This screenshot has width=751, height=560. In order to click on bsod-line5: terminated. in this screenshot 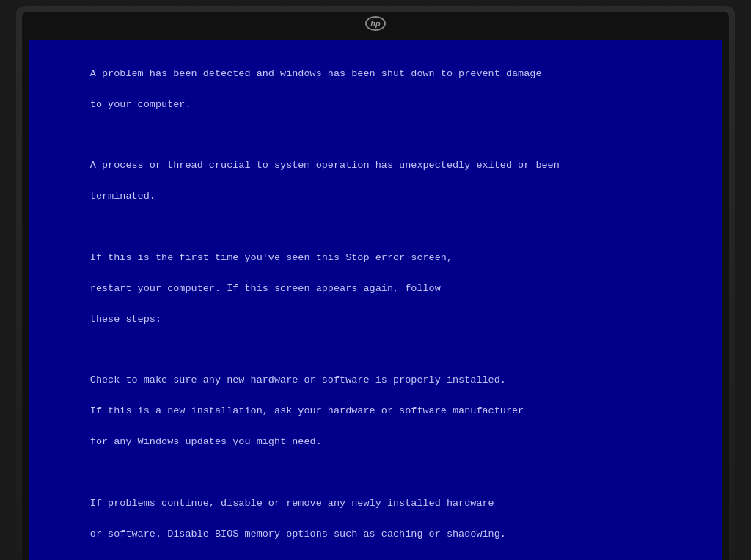, I will do `click(123, 196)`.